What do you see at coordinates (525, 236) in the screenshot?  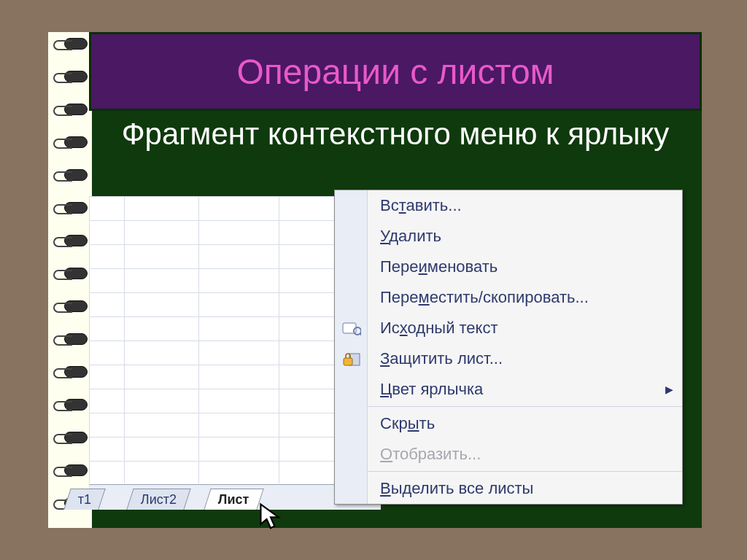 I see `menu-delete: Удалить` at bounding box center [525, 236].